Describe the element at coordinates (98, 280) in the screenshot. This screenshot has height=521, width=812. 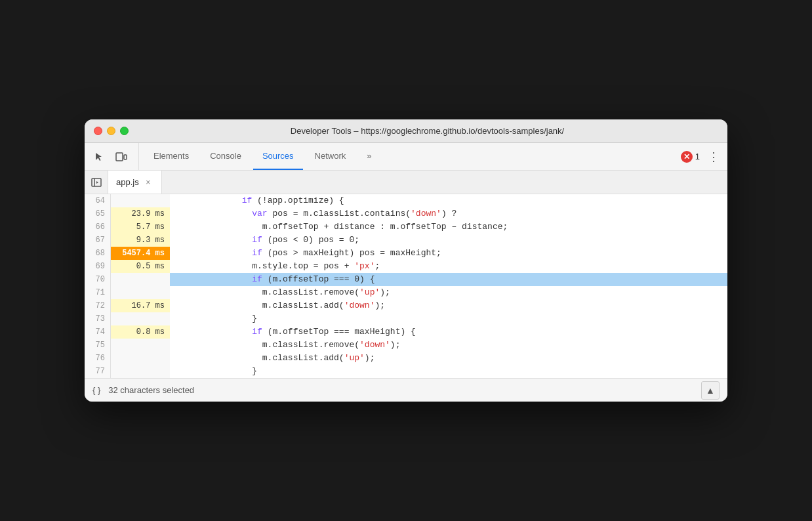
I see `line-number: 70` at that location.